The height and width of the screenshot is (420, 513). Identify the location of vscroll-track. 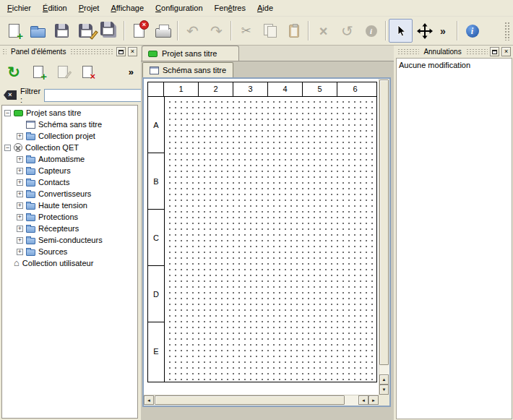
(384, 370).